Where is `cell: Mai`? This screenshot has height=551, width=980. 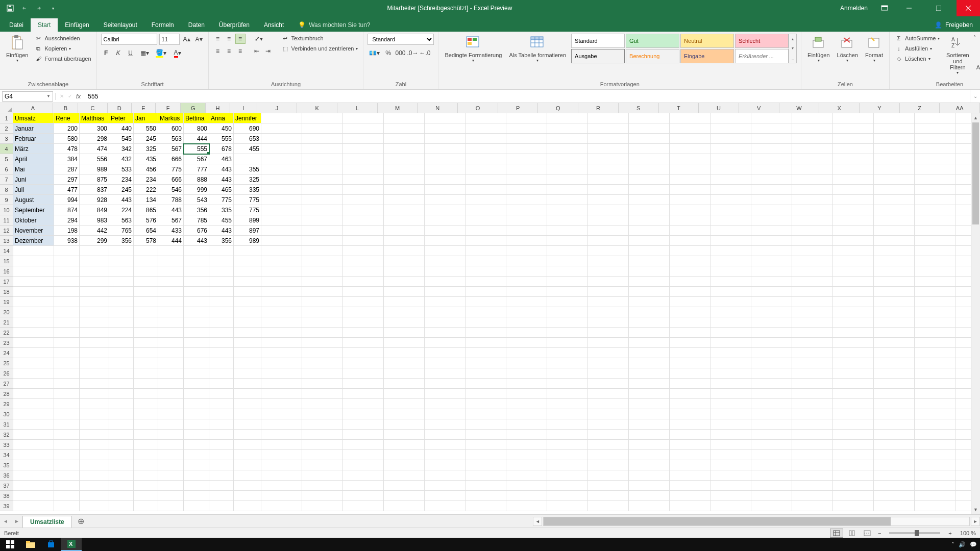
cell: Mai is located at coordinates (34, 169).